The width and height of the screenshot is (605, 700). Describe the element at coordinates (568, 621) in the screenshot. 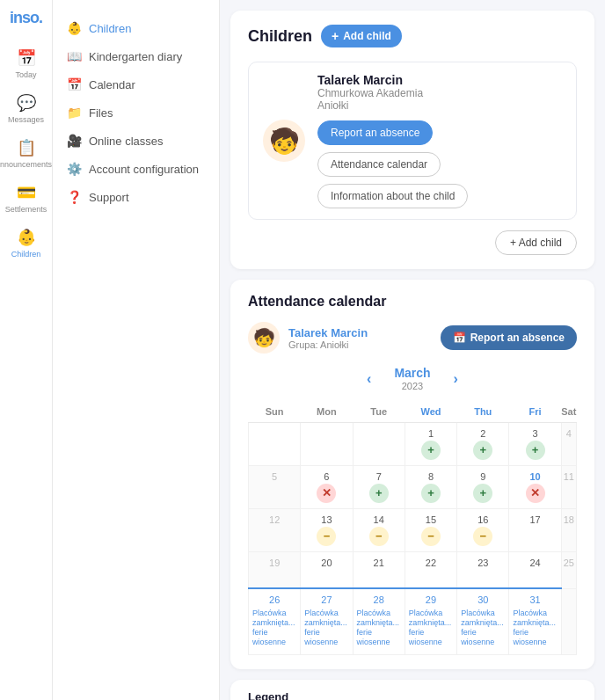

I see `calendar-cell-r4c6` at that location.